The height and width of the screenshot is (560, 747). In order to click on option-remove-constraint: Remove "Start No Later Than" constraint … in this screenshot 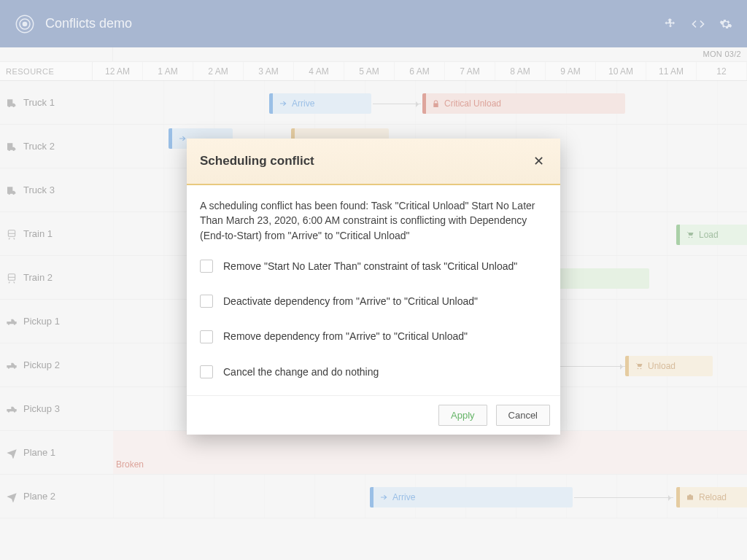, I will do `click(374, 266)`.